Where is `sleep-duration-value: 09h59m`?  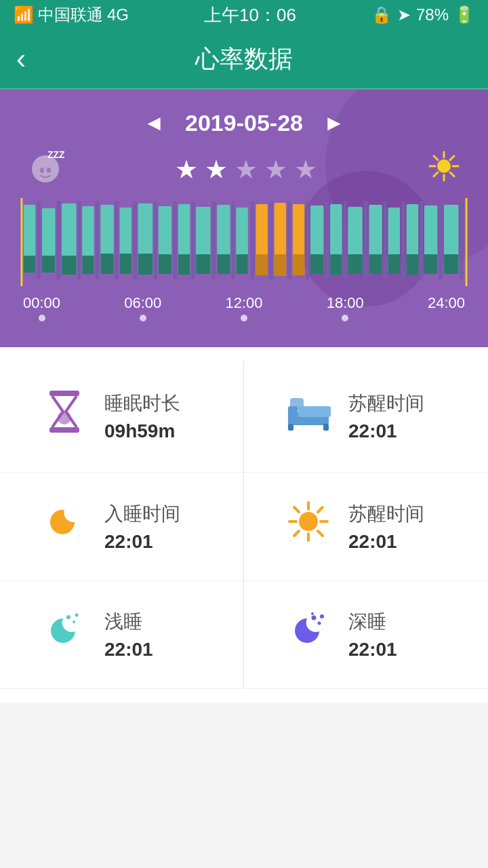 sleep-duration-value: 09h59m is located at coordinates (142, 431).